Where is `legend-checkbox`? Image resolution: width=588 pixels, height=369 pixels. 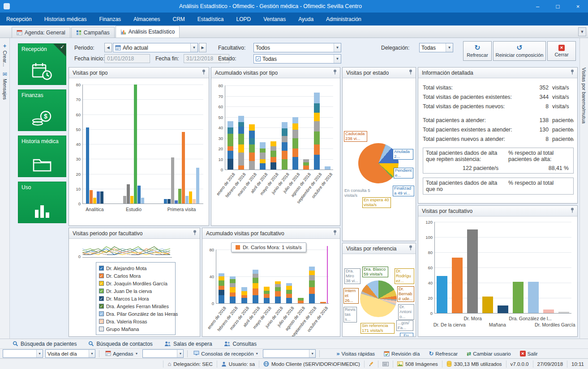 legend-checkbox is located at coordinates (101, 329).